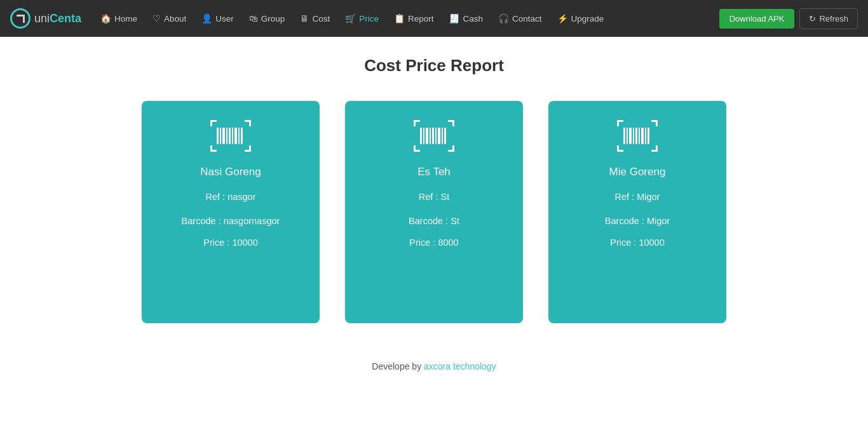 Image resolution: width=868 pixels, height=440 pixels. Describe the element at coordinates (434, 221) in the screenshot. I see `product-barcode-1: Barcode : St` at that location.